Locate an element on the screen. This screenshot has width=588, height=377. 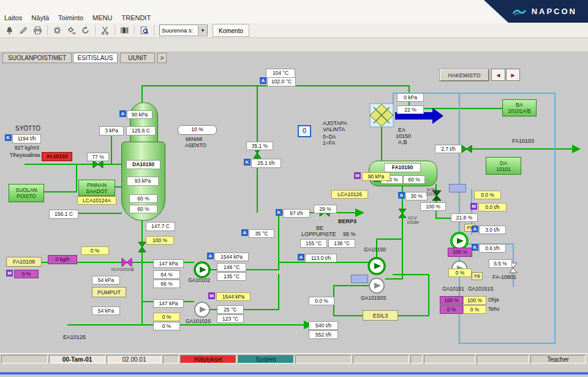
right-flow-sp-1: 0.0 % is located at coordinates (488, 195).